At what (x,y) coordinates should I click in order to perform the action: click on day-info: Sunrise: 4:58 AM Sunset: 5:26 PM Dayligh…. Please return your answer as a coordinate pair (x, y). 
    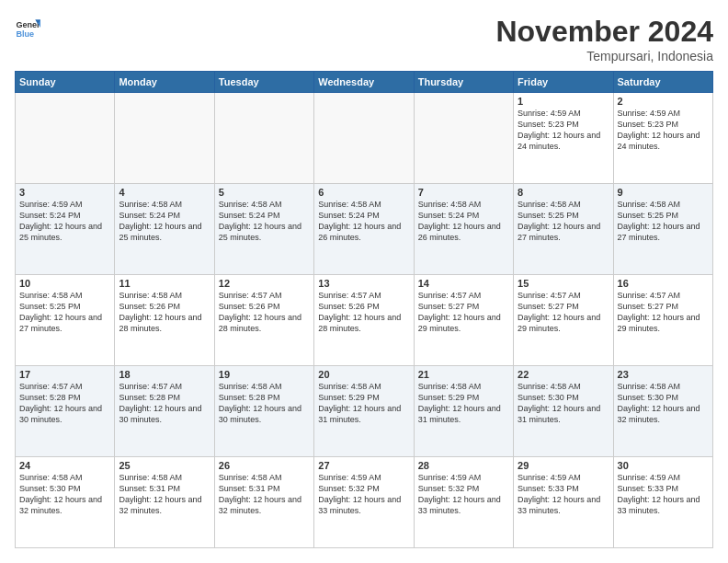
    Looking at the image, I should click on (164, 313).